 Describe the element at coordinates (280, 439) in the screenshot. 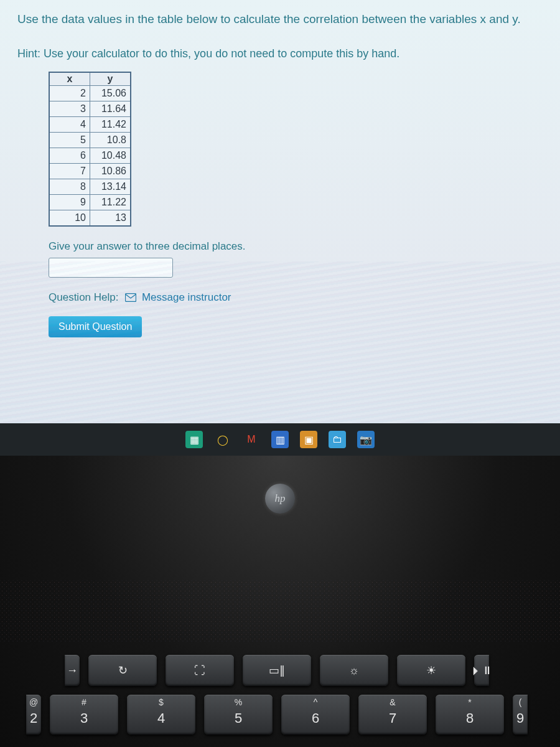

I see `windows-taskbar: ▦◯M▥▣🗀📷` at that location.